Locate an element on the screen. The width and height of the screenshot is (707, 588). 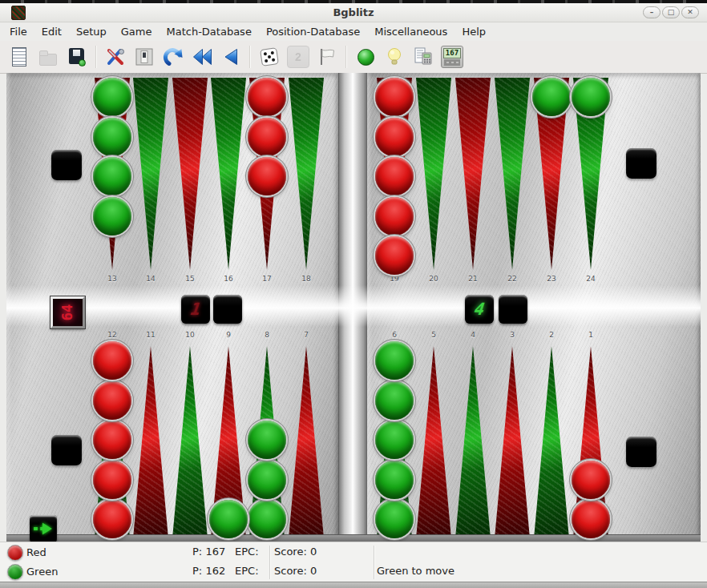
doubling-cube: 64 is located at coordinates (67, 312).